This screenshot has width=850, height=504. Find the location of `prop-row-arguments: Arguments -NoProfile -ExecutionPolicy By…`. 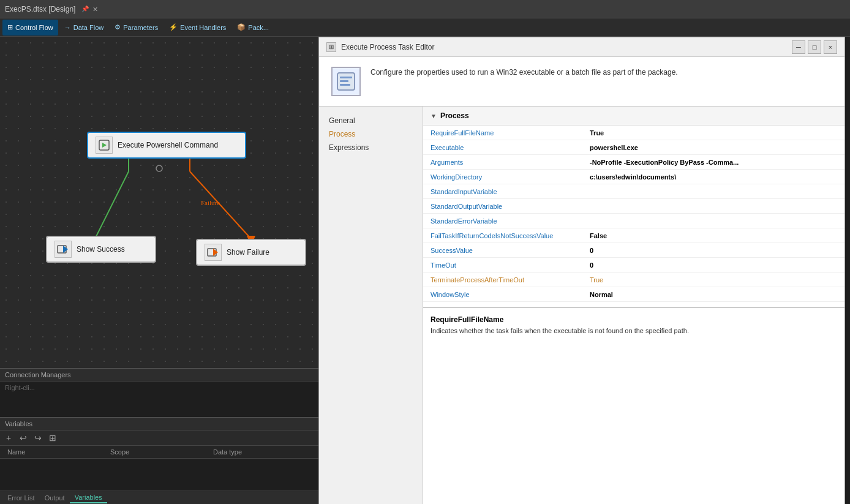

prop-row-arguments: Arguments -NoProfile -ExecutionPolicy By… is located at coordinates (634, 162).